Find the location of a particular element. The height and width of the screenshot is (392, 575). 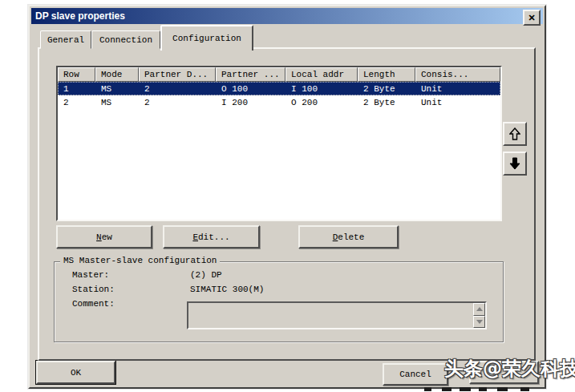

cell-local-addr: O 200 is located at coordinates (322, 103).